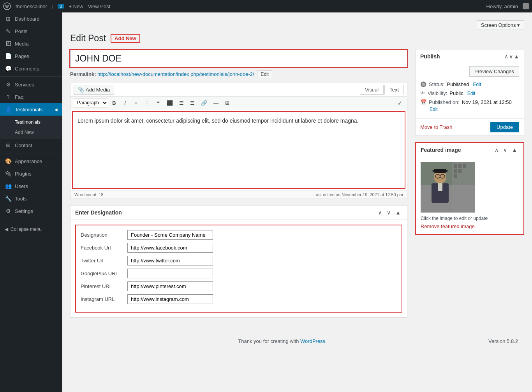 This screenshot has width=532, height=392. I want to click on add-media-button: 📎 Add Media, so click(94, 90).